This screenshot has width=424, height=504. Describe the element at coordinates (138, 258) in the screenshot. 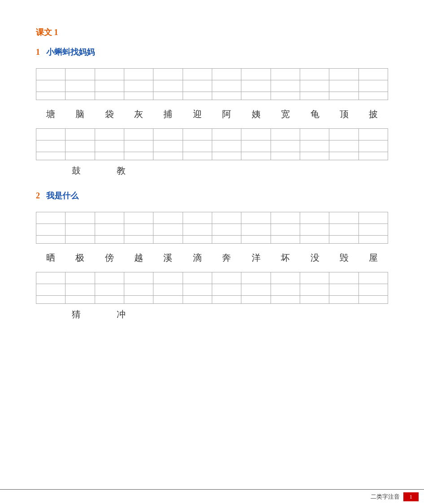

I see `char-越: 越` at that location.